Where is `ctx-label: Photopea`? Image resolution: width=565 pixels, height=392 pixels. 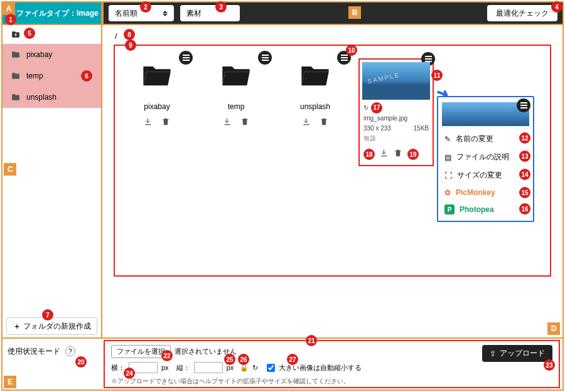 ctx-label: Photopea is located at coordinates (477, 209).